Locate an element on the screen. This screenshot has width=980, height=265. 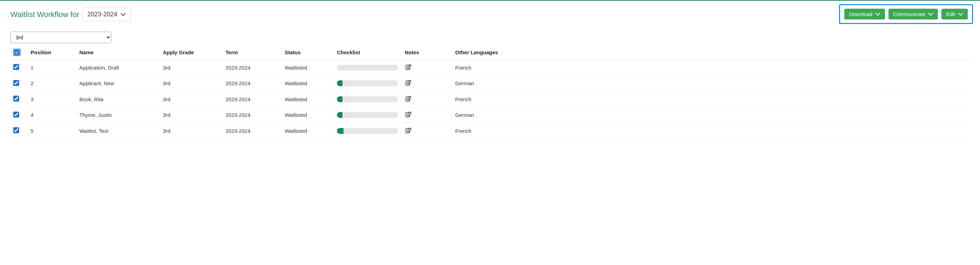
year-select-value: 2023-2024 is located at coordinates (102, 14).